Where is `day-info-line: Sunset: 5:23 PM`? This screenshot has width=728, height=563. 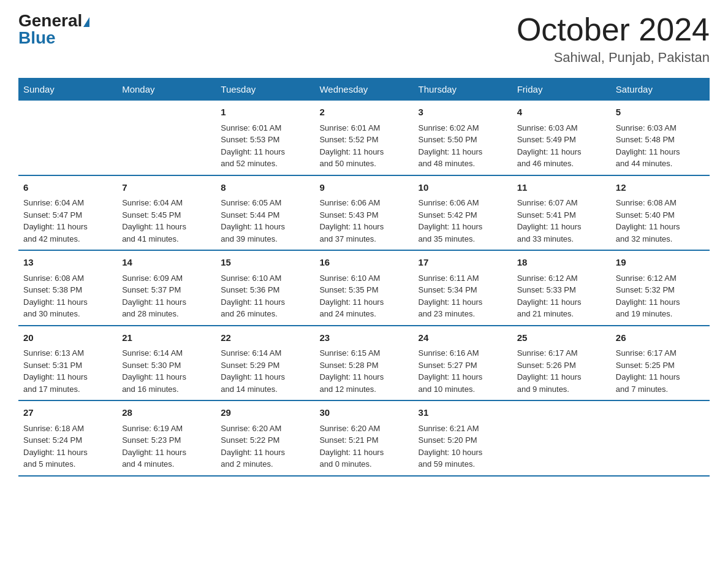 day-info-line: Sunset: 5:23 PM is located at coordinates (167, 440).